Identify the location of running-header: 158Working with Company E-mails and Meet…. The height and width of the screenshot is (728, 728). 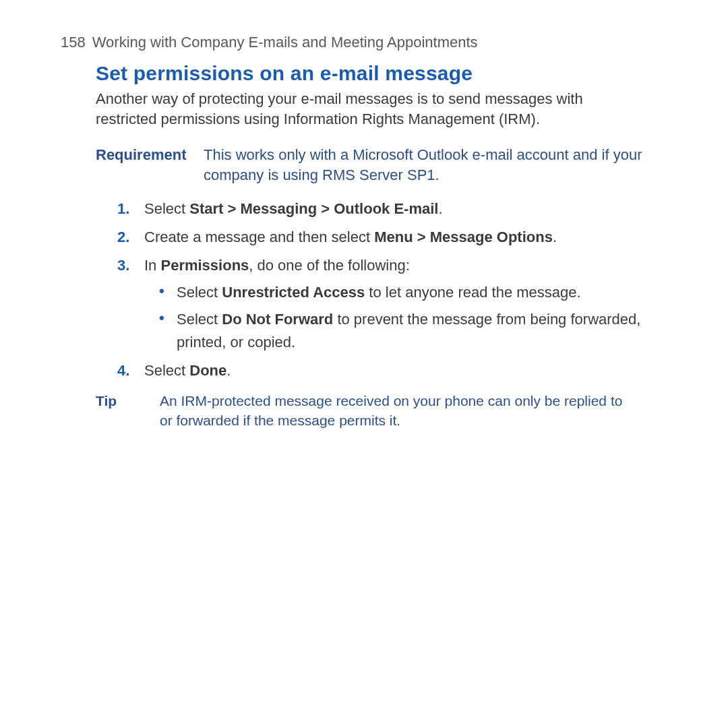
(364, 42).